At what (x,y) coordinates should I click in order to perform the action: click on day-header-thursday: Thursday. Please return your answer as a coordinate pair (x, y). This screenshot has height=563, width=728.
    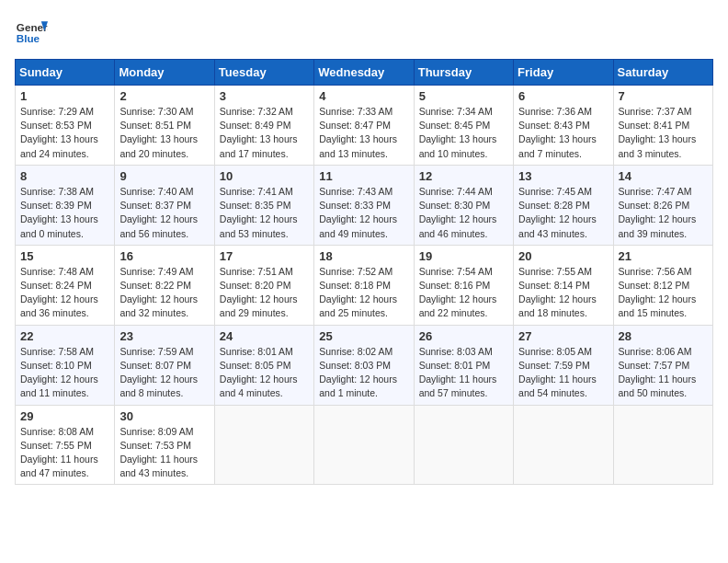
    Looking at the image, I should click on (463, 73).